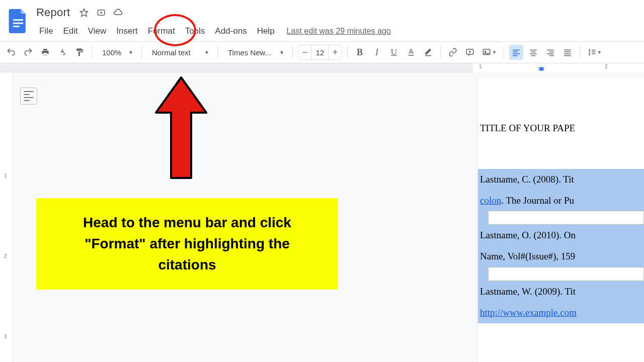 Image resolution: width=644 pixels, height=362 pixels. I want to click on citation-link: http://www.example.com, so click(528, 313).